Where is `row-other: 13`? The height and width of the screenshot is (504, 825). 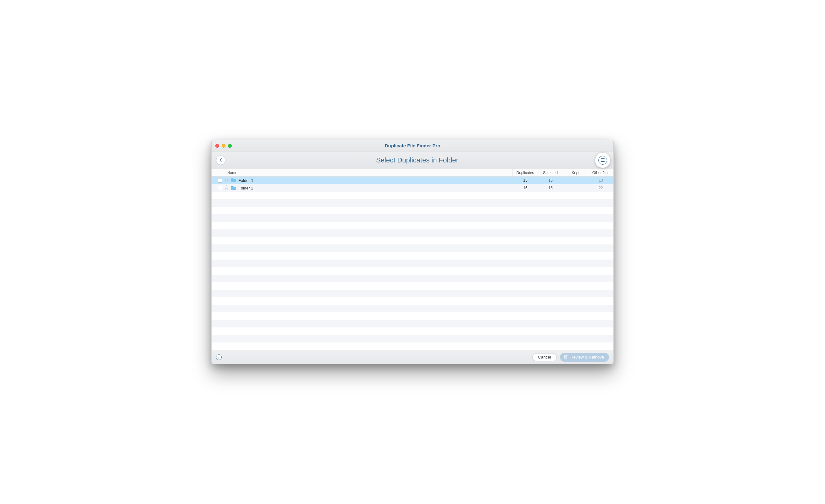 row-other: 13 is located at coordinates (601, 180).